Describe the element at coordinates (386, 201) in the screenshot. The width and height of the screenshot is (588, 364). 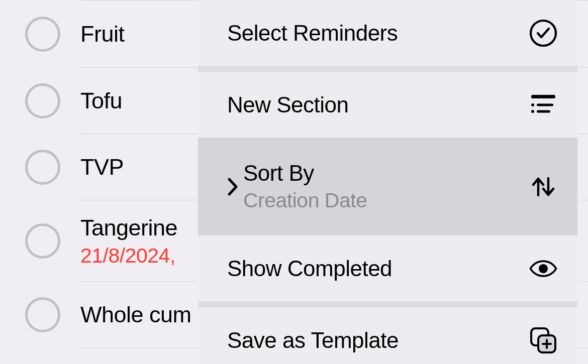
I see `menu-sublabel: Creation Date` at that location.